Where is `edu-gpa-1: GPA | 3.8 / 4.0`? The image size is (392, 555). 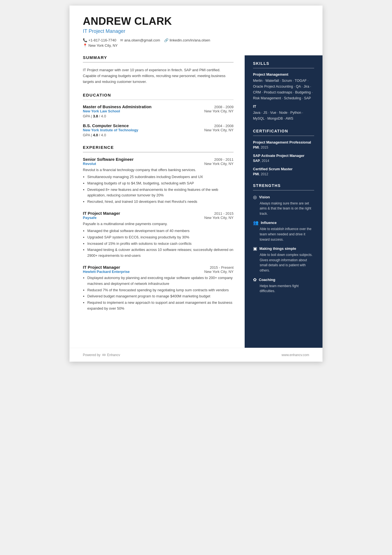 edu-gpa-1: GPA | 3.8 / 4.0 is located at coordinates (158, 116).